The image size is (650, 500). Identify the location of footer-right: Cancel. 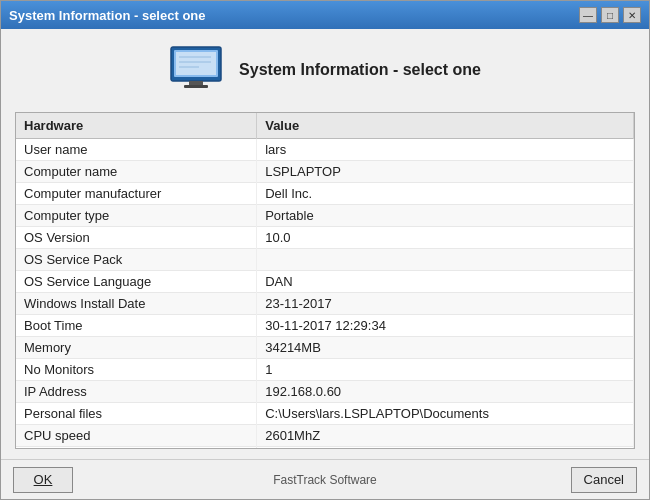
(597, 480).